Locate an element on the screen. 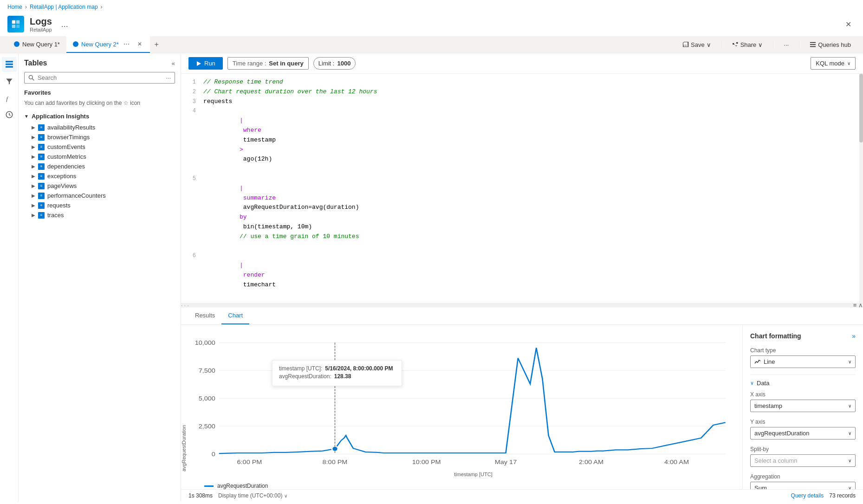 The image size is (863, 504). limit-button: Limit : 1000 is located at coordinates (335, 63).